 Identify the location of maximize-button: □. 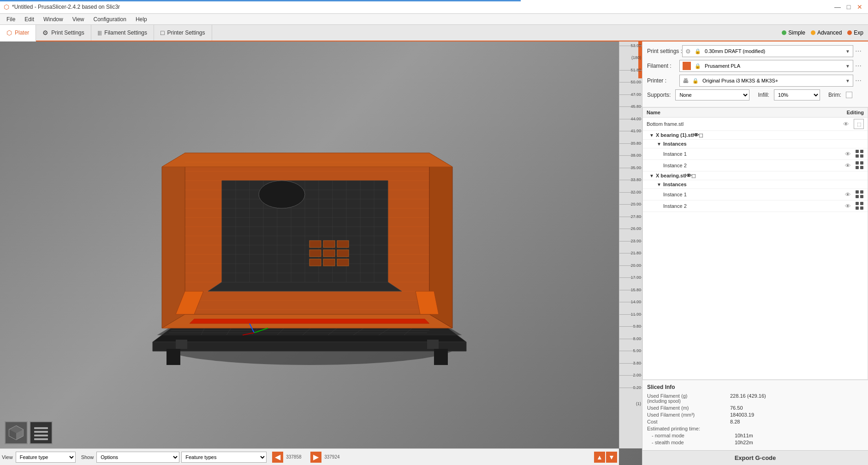
(849, 7).